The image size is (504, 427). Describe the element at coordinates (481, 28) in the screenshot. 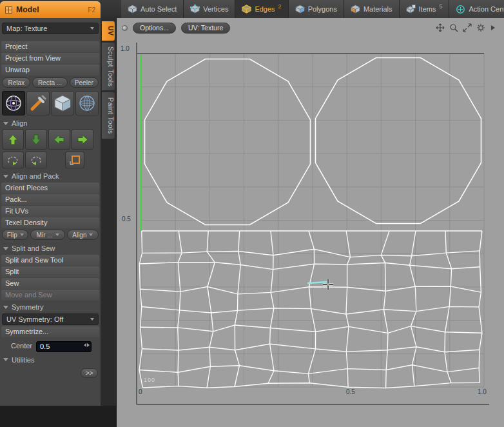

I see `gear-icon` at that location.